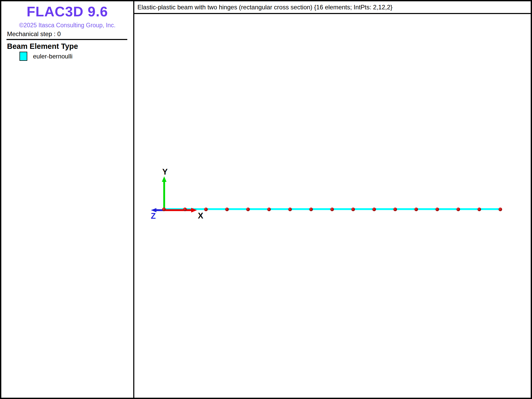 Image resolution: width=532 pixels, height=399 pixels. What do you see at coordinates (53, 56) in the screenshot?
I see `legend-item-label: euler-bernoulli` at bounding box center [53, 56].